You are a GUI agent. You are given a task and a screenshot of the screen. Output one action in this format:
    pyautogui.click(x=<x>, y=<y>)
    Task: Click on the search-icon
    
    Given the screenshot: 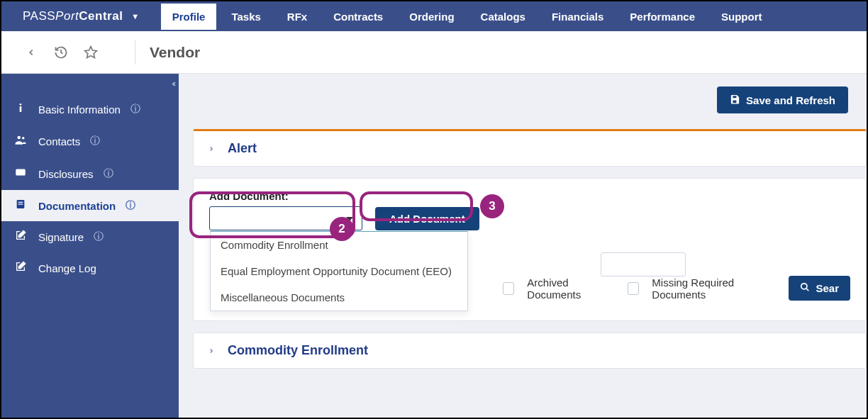 What is the action you would take?
    pyautogui.click(x=805, y=288)
    